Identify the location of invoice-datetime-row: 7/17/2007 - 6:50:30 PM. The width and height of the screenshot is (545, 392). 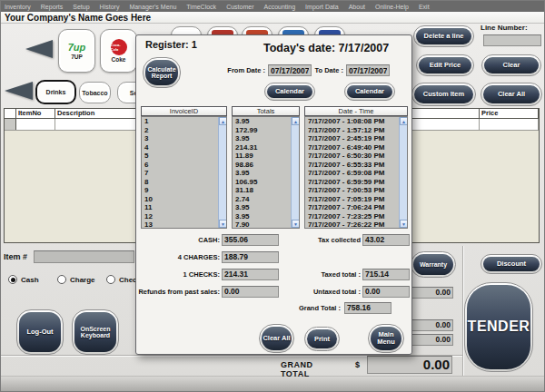
(352, 156).